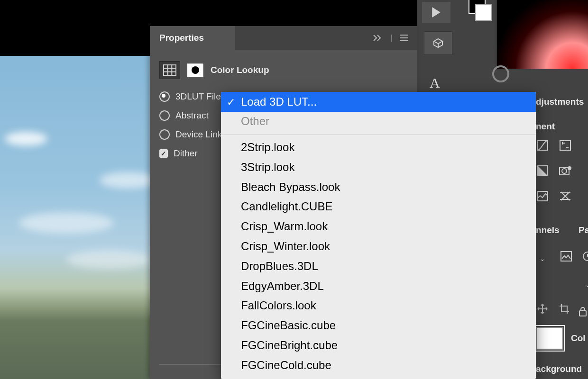 The height and width of the screenshot is (379, 588). What do you see at coordinates (378, 148) in the screenshot?
I see `dropdown-item: 2Strip.look` at bounding box center [378, 148].